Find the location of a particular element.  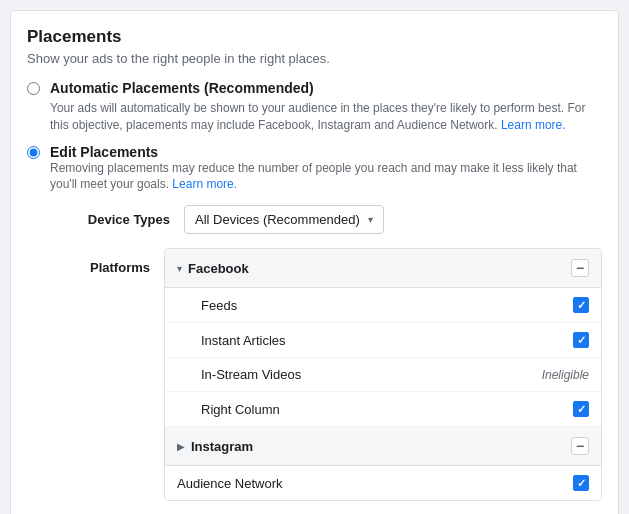

right-column-name: Right Column is located at coordinates (240, 410).